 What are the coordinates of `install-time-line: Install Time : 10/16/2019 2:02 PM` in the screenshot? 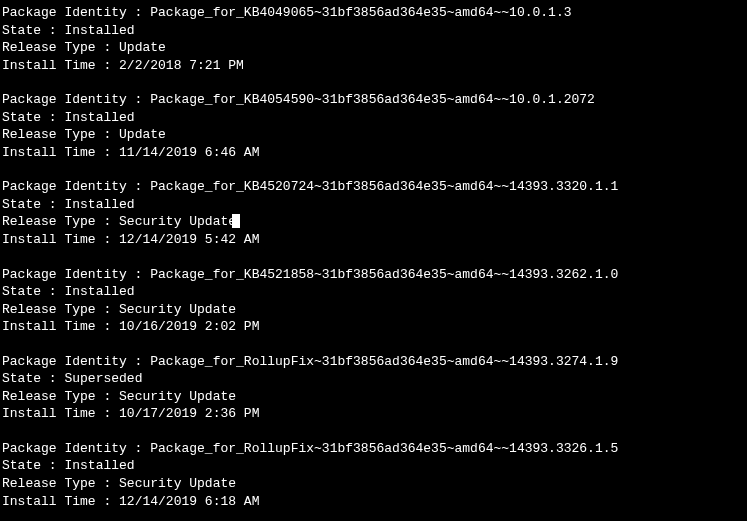 It's located at (374, 327).